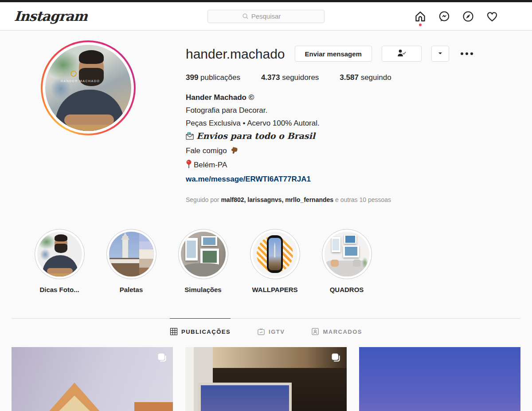 This screenshot has height=411, width=532. What do you see at coordinates (266, 331) in the screenshot?
I see `profile-tabs: PUBLICAÇÕES IGTV MARCADOS` at bounding box center [266, 331].